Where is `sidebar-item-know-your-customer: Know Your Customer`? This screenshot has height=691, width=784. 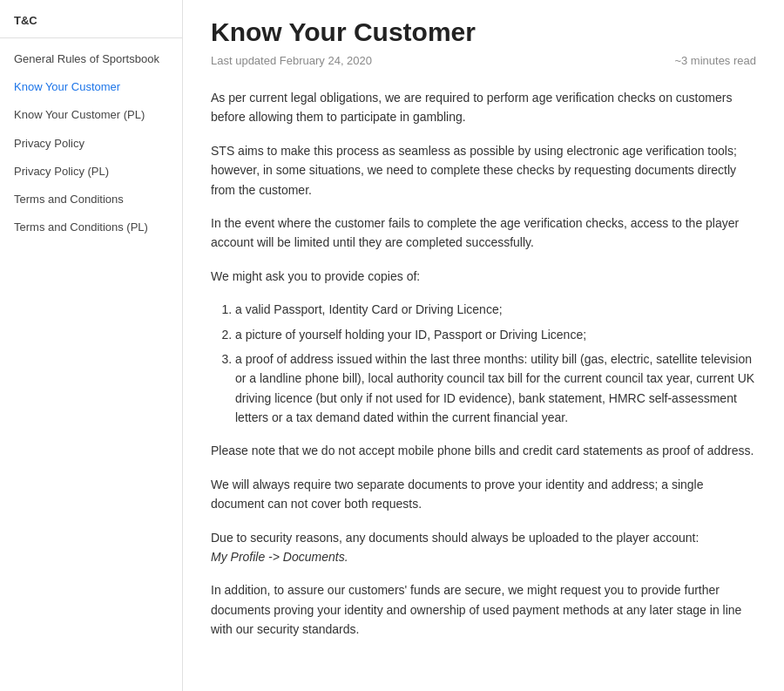 sidebar-item-know-your-customer: Know Your Customer is located at coordinates (91, 87).